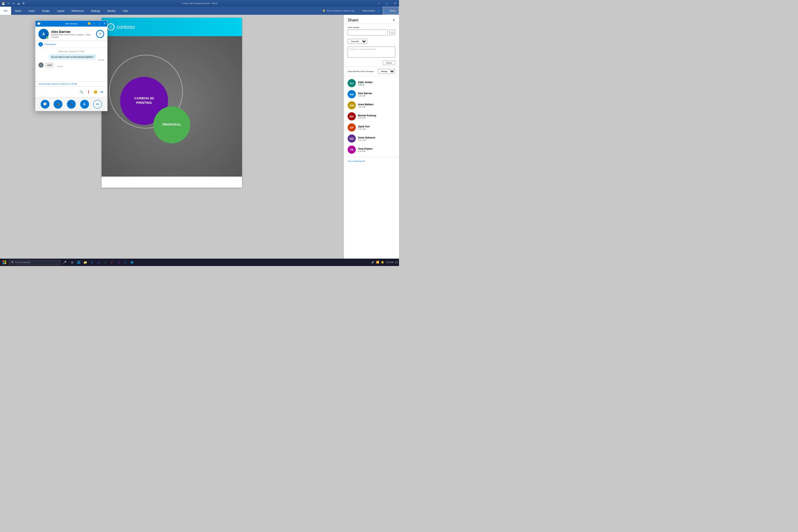 Image resolution: width=798 pixels, height=532 pixels. I want to click on skype-window: 💬 Alex Darrow 😊 ─ □ ✕ A Alex Darrow MARK…, so click(71, 66).